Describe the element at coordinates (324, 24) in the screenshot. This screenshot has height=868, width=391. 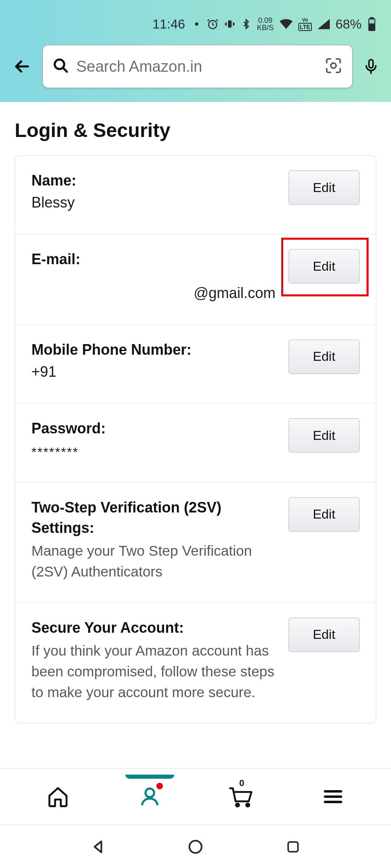
I see `signal-icon` at that location.